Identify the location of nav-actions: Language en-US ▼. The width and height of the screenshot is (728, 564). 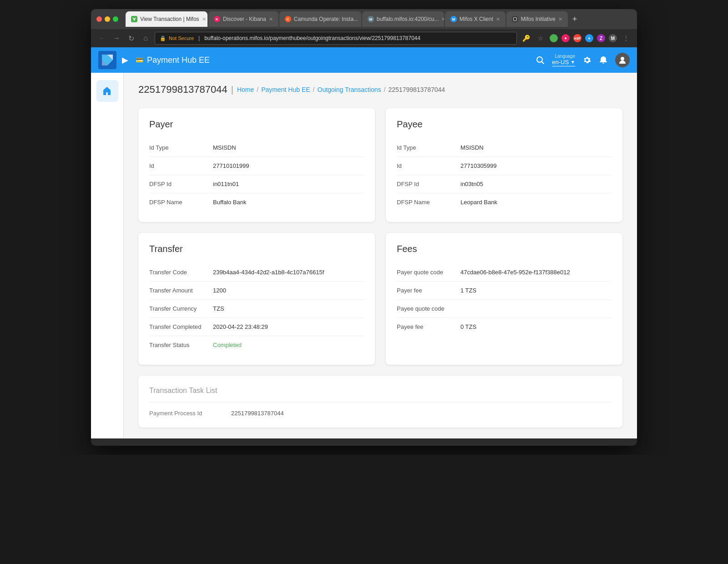
(582, 60).